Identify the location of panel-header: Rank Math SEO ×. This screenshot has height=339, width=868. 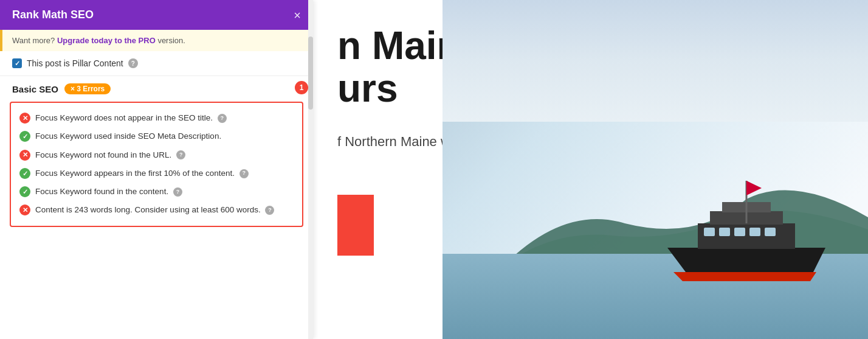
(157, 15).